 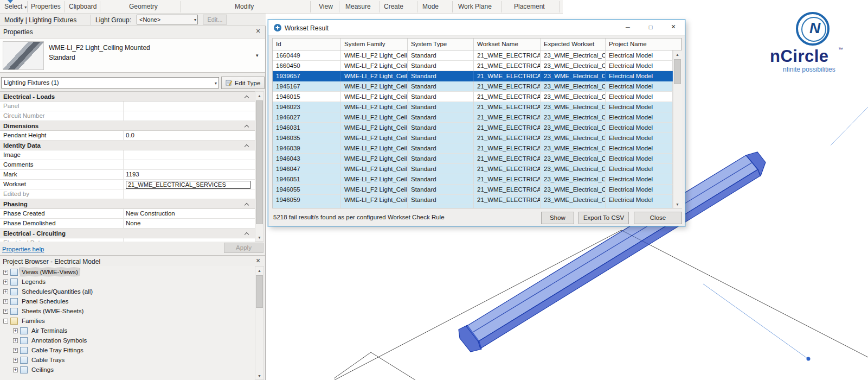 I want to click on table-row: 1945167WME-LI_F2 Light_CeiliStandard21_W…, so click(x=473, y=87).